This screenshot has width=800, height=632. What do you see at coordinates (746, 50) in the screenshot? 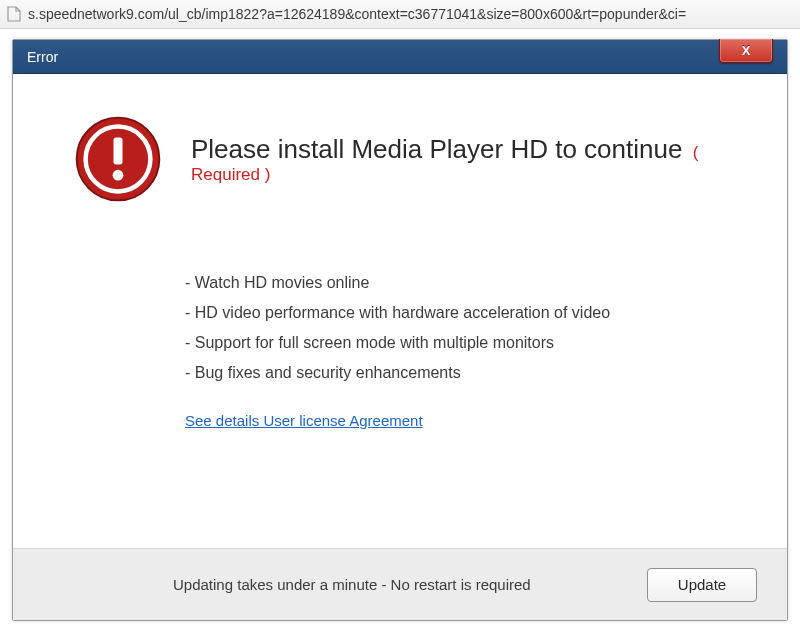
I see `close-icon: X` at bounding box center [746, 50].